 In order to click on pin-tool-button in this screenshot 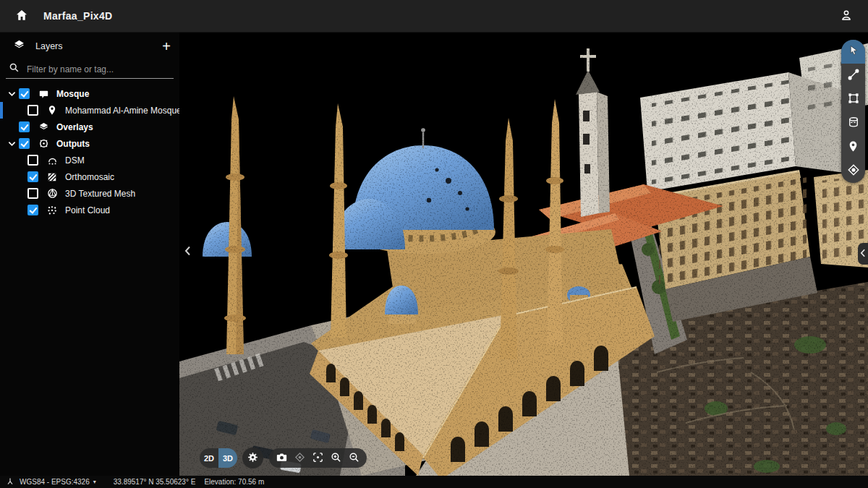, I will do `click(854, 147)`.